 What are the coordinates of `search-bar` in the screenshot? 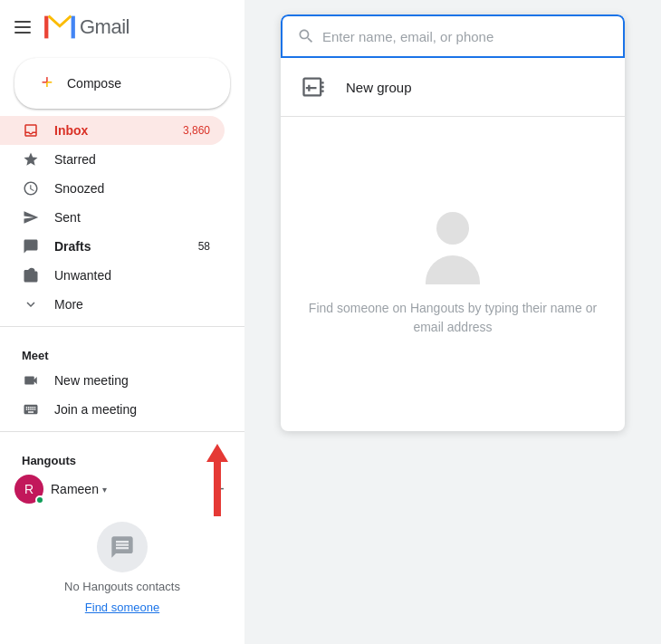 It's located at (453, 36).